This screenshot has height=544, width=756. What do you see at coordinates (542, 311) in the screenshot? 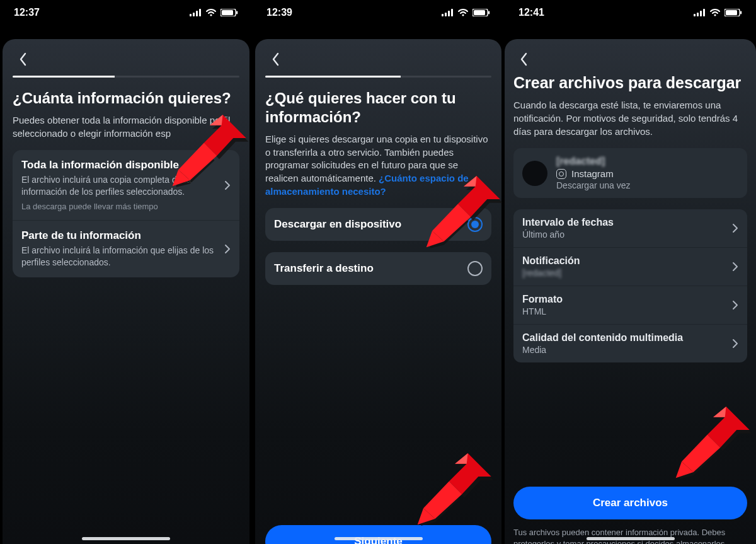
I see `setting-value: HTML` at bounding box center [542, 311].